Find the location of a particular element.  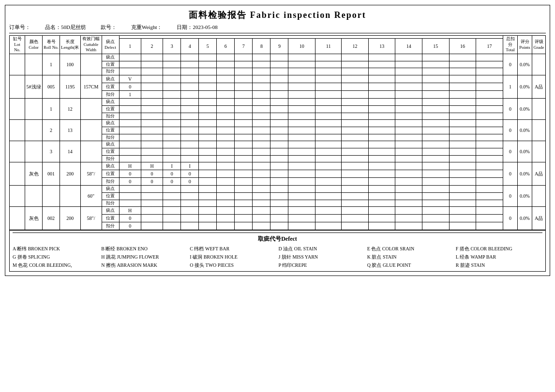

cell-defect-val: I is located at coordinates (190, 166).